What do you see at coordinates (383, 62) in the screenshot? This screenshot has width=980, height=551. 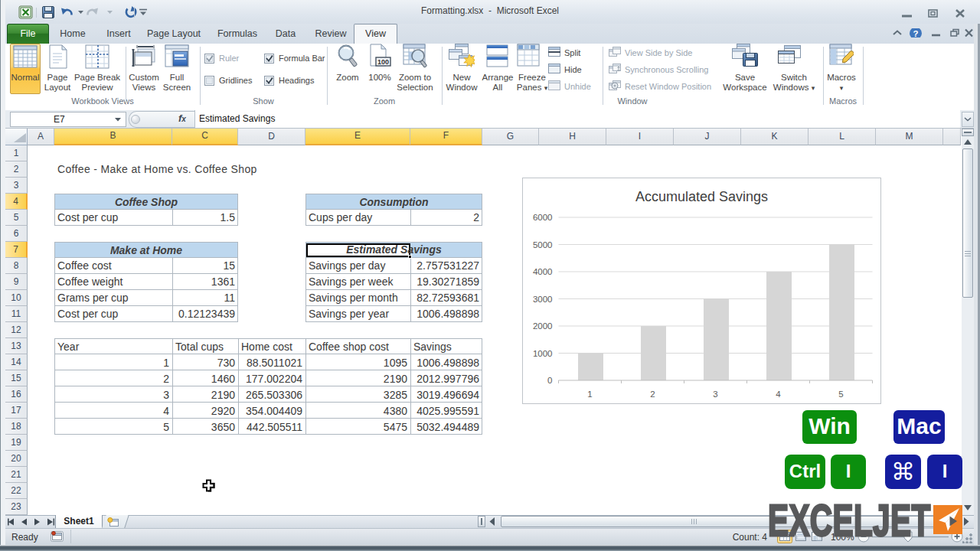 I see `svg-text: 100` at bounding box center [383, 62].